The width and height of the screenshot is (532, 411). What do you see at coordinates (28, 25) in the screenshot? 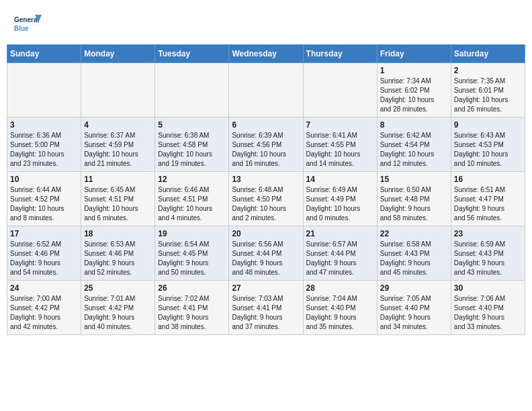
I see `logo-svg: General Blue` at bounding box center [28, 25].